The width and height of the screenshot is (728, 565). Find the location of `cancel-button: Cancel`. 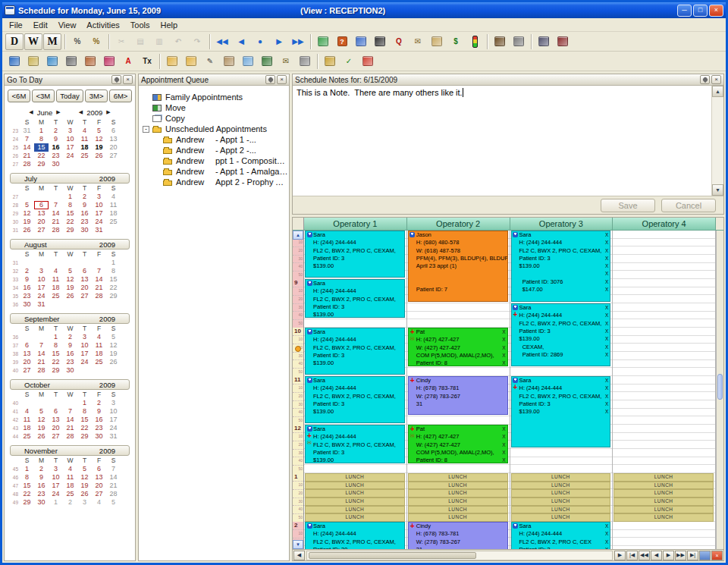

cancel-button: Cancel is located at coordinates (689, 206).